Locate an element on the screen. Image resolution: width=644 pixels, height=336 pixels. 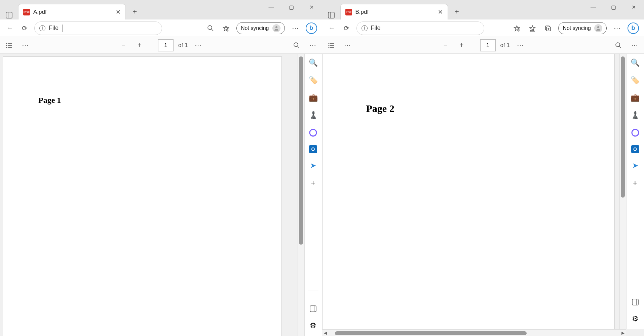
browser-tab: PDF A.pdf ✕ is located at coordinates (72, 12).